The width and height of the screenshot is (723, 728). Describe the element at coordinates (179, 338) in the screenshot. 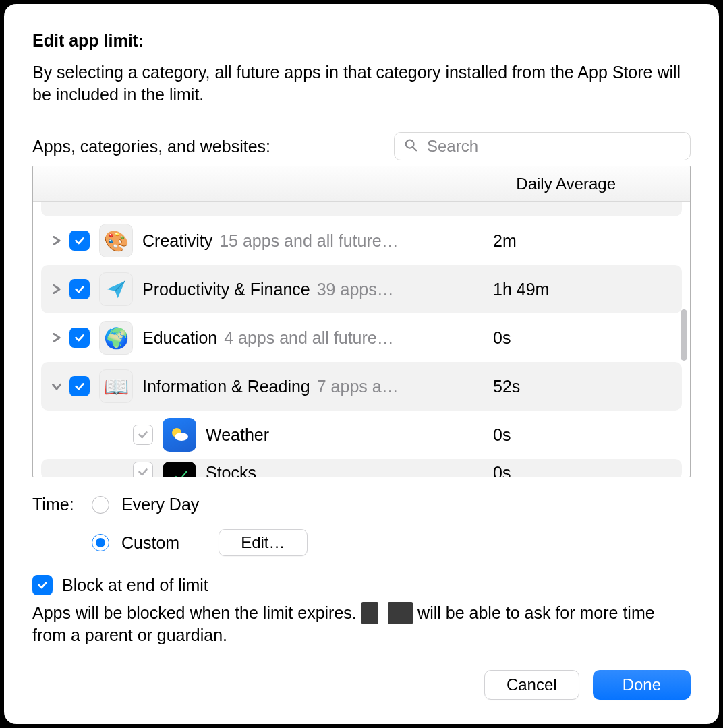

I see `category-name: Education` at that location.